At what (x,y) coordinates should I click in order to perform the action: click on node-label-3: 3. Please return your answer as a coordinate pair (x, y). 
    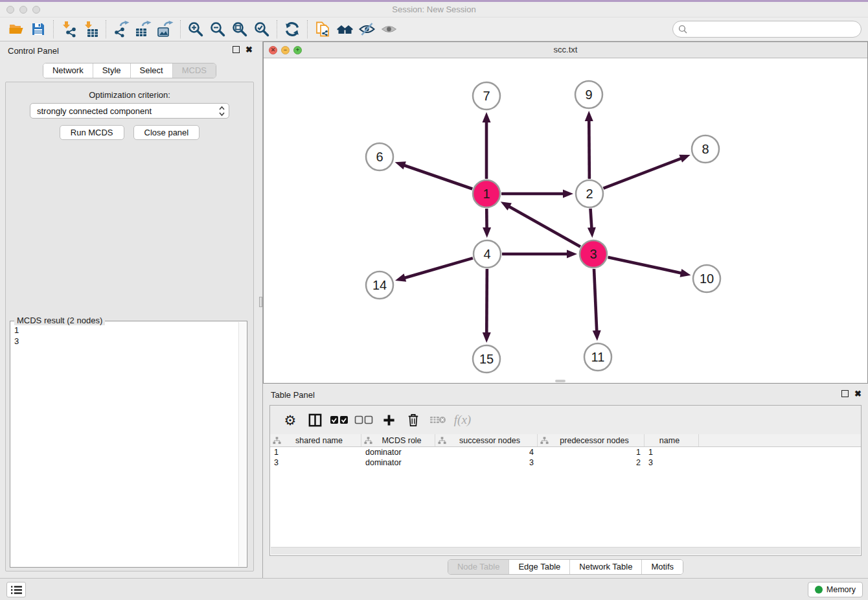
    Looking at the image, I should click on (593, 254).